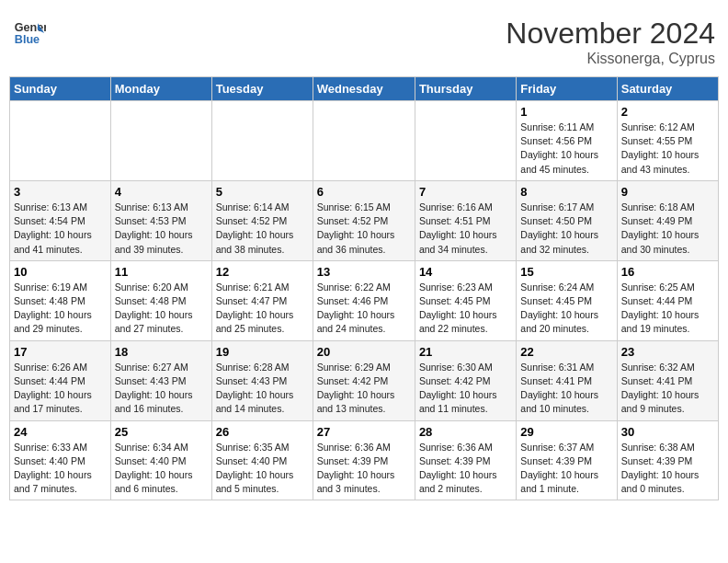 The image size is (728, 563). I want to click on day-info: Sunrise: 6:31 AM Sunset: 4:41 PM Dayligh…, so click(566, 388).